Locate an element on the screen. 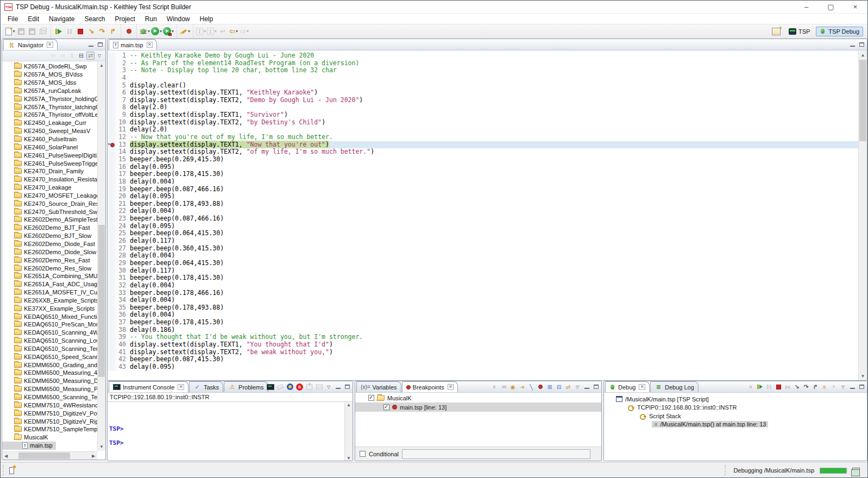  navigator-item: KEDAQ6510_Scanning_Tempera is located at coordinates (50, 349).